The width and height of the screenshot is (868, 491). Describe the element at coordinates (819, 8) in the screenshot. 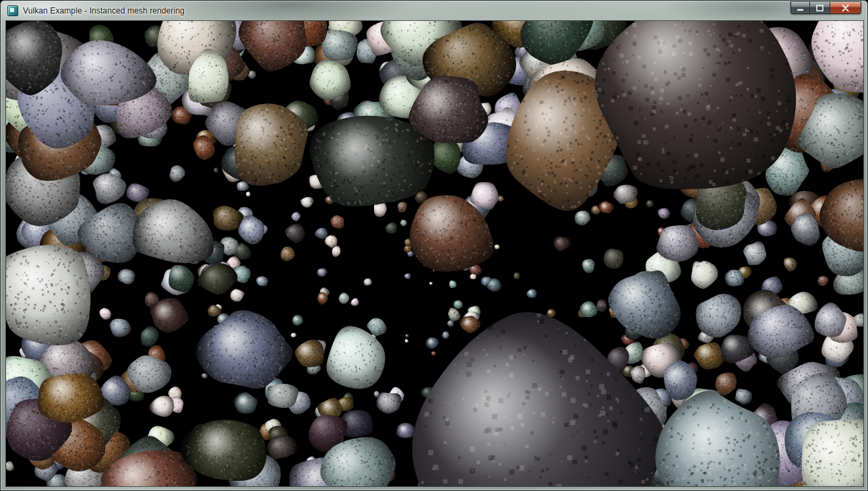

I see `maximize-button` at that location.